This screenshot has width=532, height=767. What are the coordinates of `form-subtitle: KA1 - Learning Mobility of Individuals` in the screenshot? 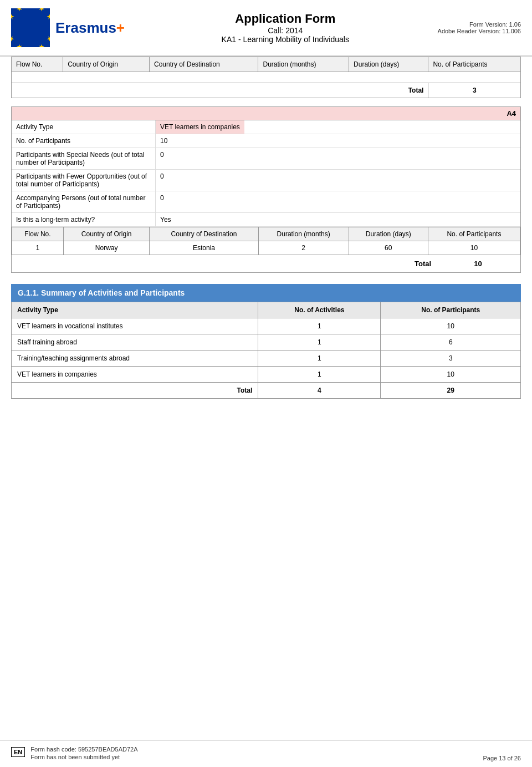 It's located at (285, 39).